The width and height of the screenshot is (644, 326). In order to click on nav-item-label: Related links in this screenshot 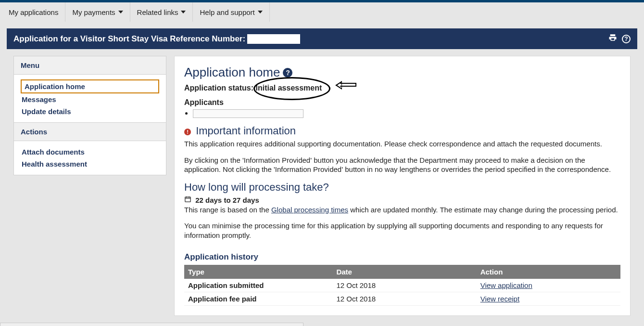, I will do `click(158, 13)`.